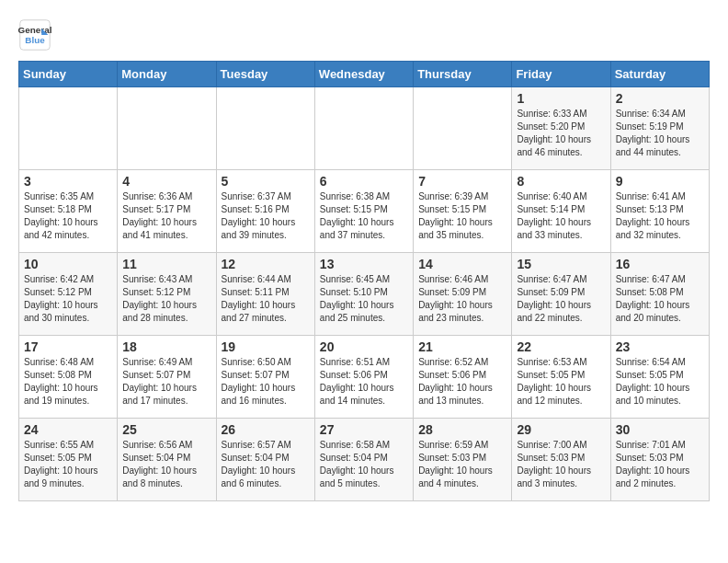 This screenshot has height=563, width=728. What do you see at coordinates (462, 465) in the screenshot?
I see `day-info: Sunrise: 6:59 AM Sunset: 5:03 PM Dayligh…` at bounding box center [462, 465].